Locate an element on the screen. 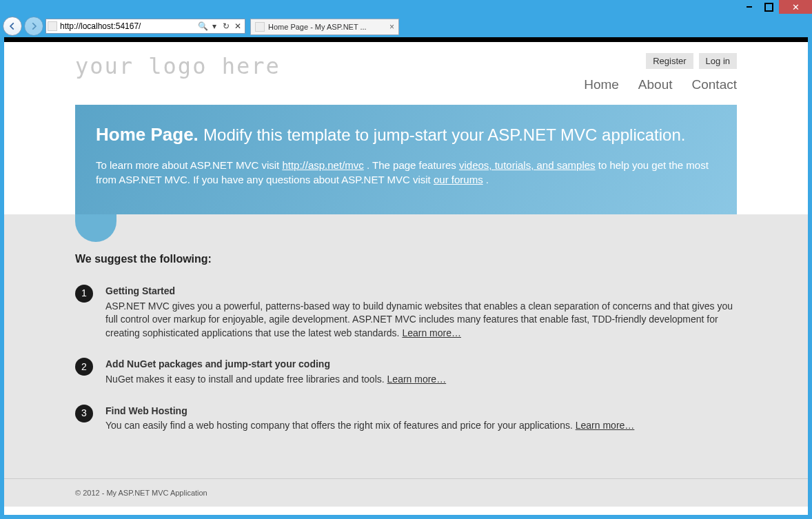 The height and width of the screenshot is (519, 812). hero-subtitle: Modify this template to jump-start your … is located at coordinates (444, 135).